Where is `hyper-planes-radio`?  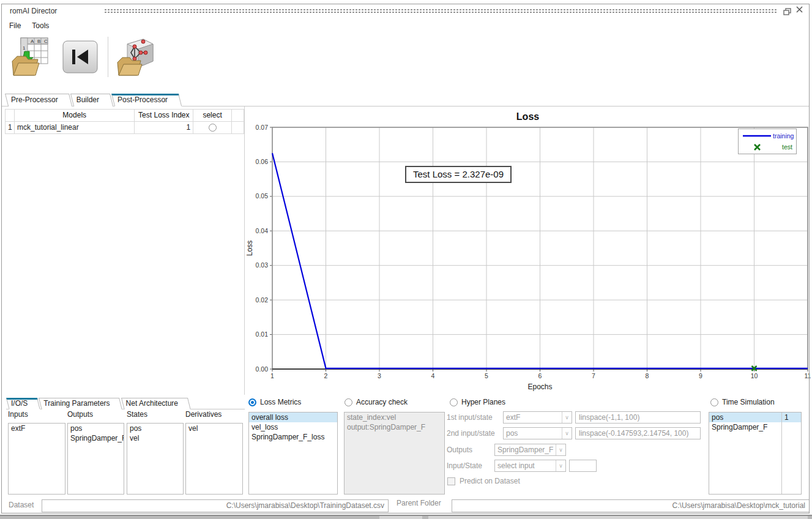 hyper-planes-radio is located at coordinates (454, 403).